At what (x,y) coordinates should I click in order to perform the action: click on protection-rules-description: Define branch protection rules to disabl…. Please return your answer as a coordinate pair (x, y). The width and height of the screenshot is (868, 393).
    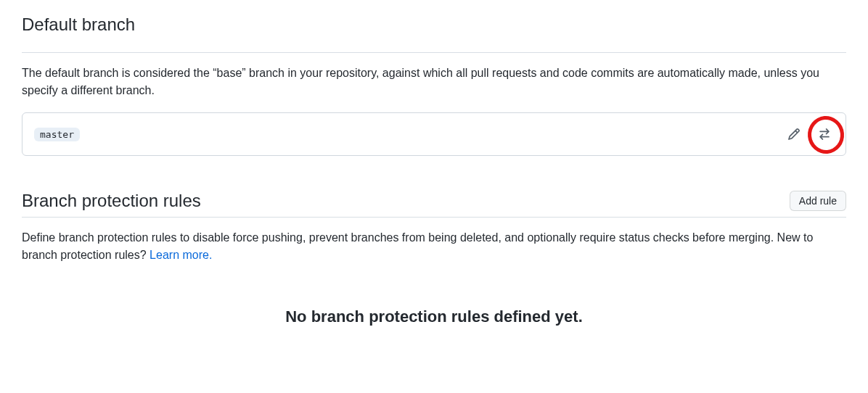
    Looking at the image, I should click on (434, 247).